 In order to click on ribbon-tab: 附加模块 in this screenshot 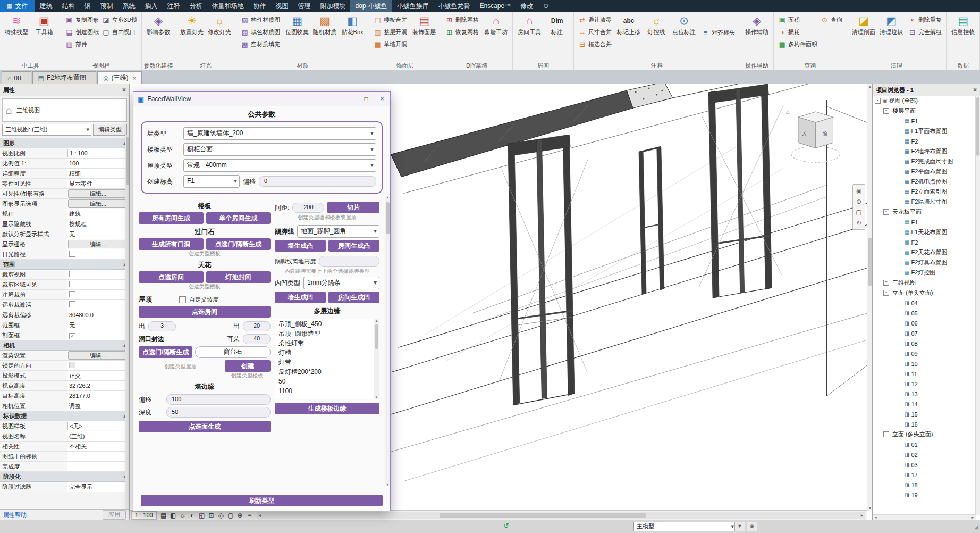, I will do `click(333, 6)`.